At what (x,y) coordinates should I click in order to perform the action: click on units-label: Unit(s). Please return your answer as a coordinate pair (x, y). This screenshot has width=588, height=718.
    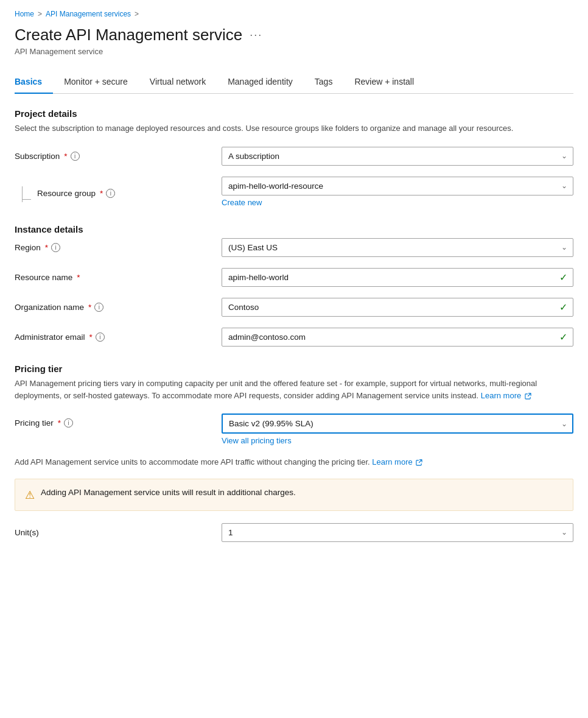
    Looking at the image, I should click on (118, 532).